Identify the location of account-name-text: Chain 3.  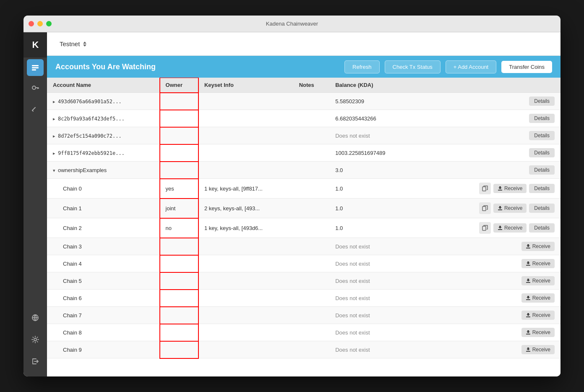
(72, 247).